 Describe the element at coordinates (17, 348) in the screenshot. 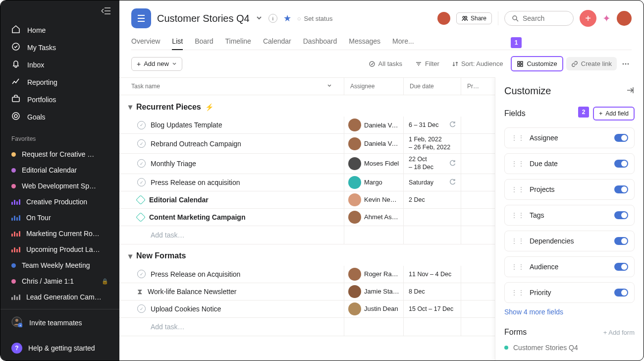

I see `help-icon: ?` at that location.